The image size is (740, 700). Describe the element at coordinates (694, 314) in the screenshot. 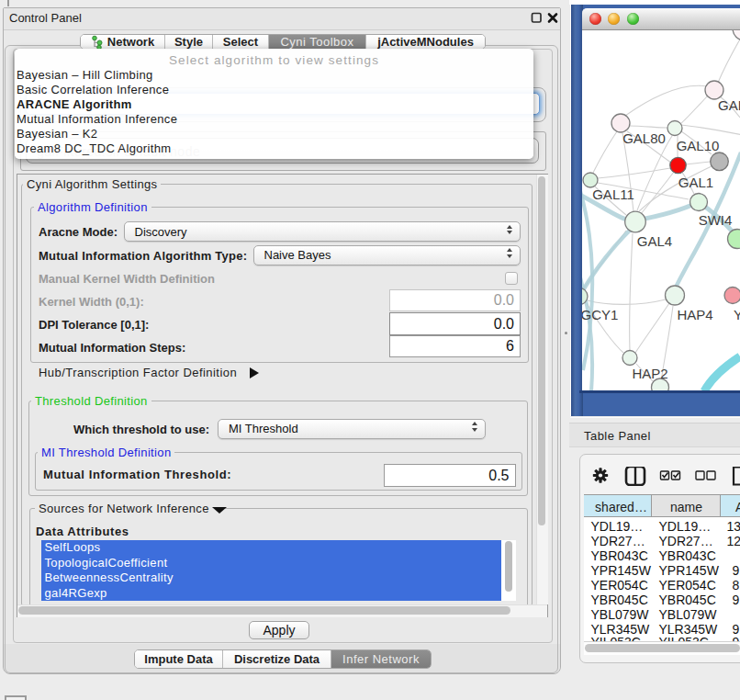

I see `svg-text: HAP4` at that location.